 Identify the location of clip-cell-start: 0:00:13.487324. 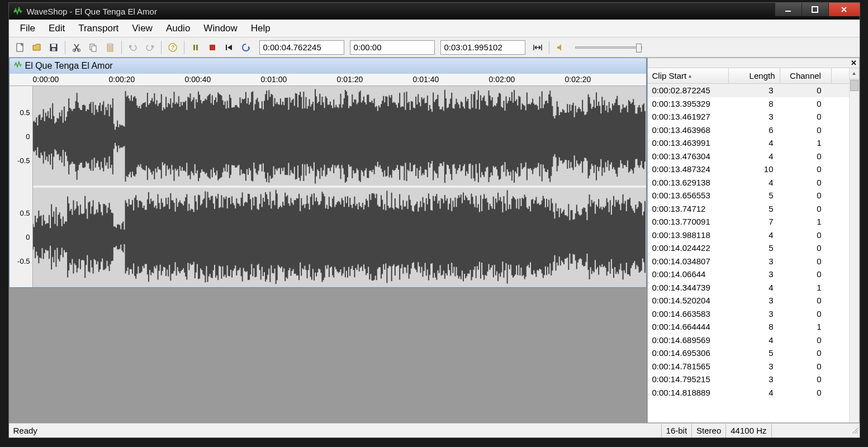
(689, 169).